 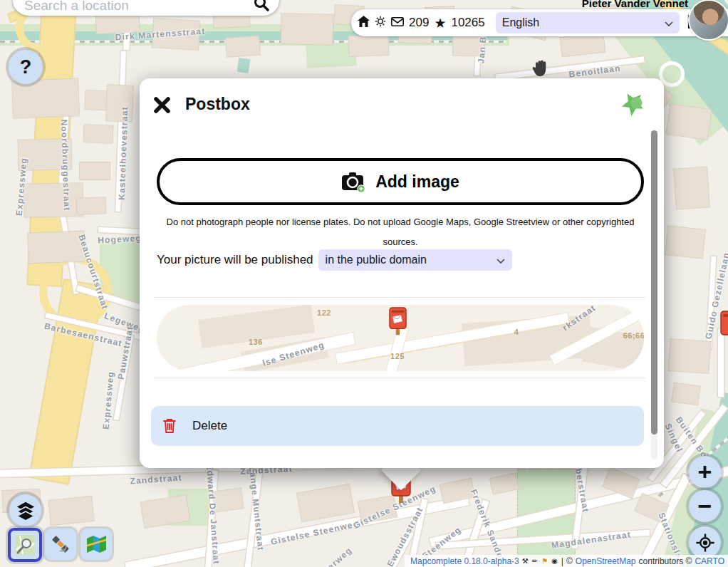 What do you see at coordinates (440, 23) in the screenshot?
I see `star-icon: ★` at bounding box center [440, 23].